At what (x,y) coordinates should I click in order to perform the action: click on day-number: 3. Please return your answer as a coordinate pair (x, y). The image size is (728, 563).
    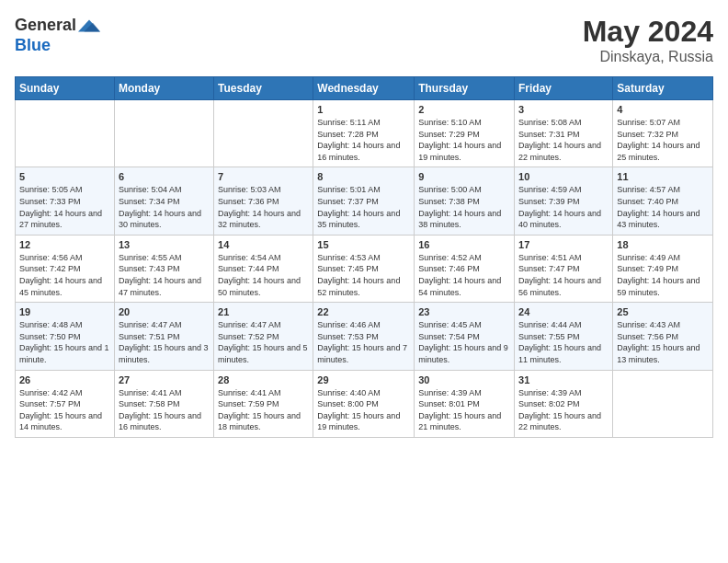
    Looking at the image, I should click on (563, 109).